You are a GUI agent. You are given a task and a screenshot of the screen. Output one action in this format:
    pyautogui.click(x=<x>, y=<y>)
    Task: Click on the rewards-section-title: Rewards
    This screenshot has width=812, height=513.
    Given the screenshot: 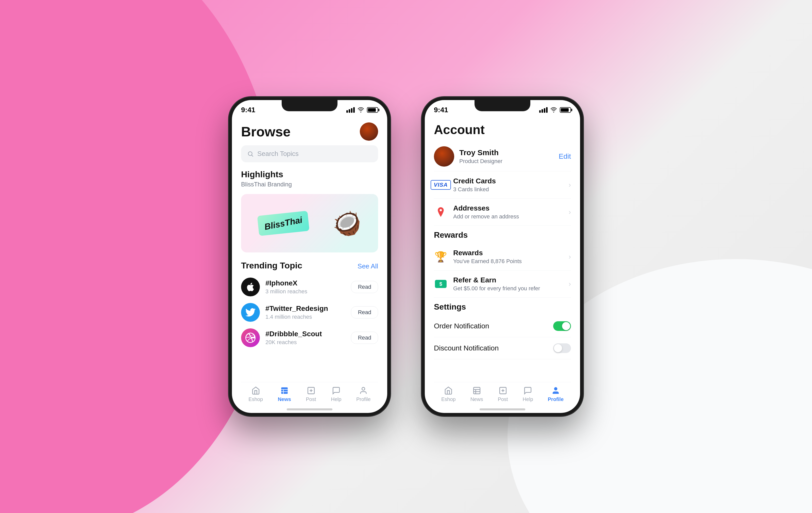 What is the action you would take?
    pyautogui.click(x=502, y=235)
    